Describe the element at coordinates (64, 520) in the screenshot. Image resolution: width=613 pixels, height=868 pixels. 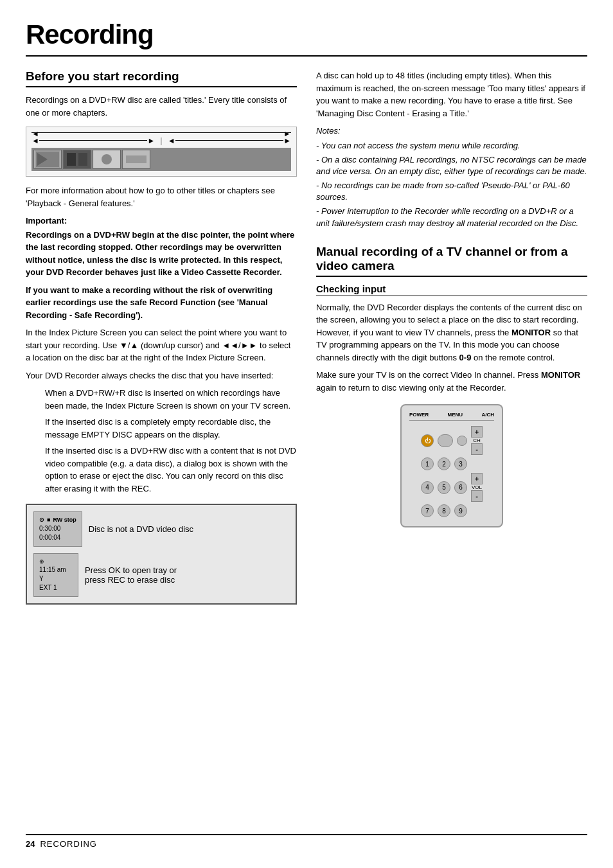
I see `rw-text: RW stop` at that location.